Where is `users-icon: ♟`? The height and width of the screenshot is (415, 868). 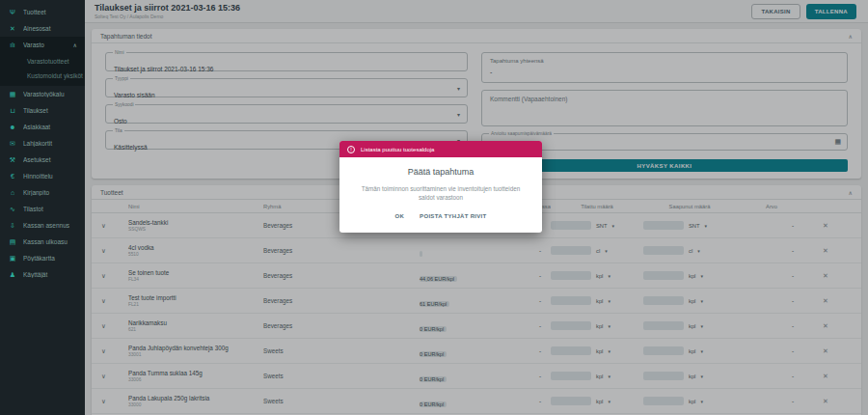 users-icon: ♟ is located at coordinates (13, 275).